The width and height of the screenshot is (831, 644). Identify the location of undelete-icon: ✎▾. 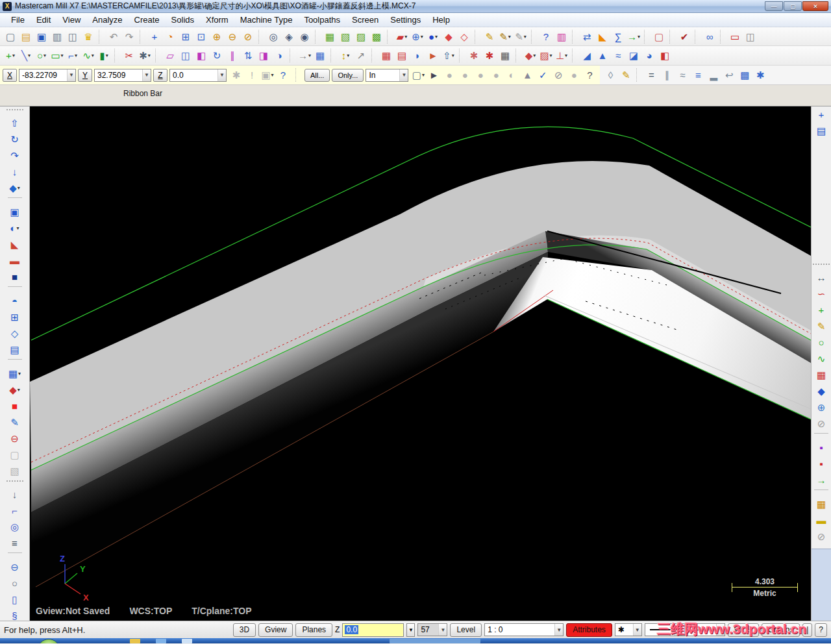
(521, 36).